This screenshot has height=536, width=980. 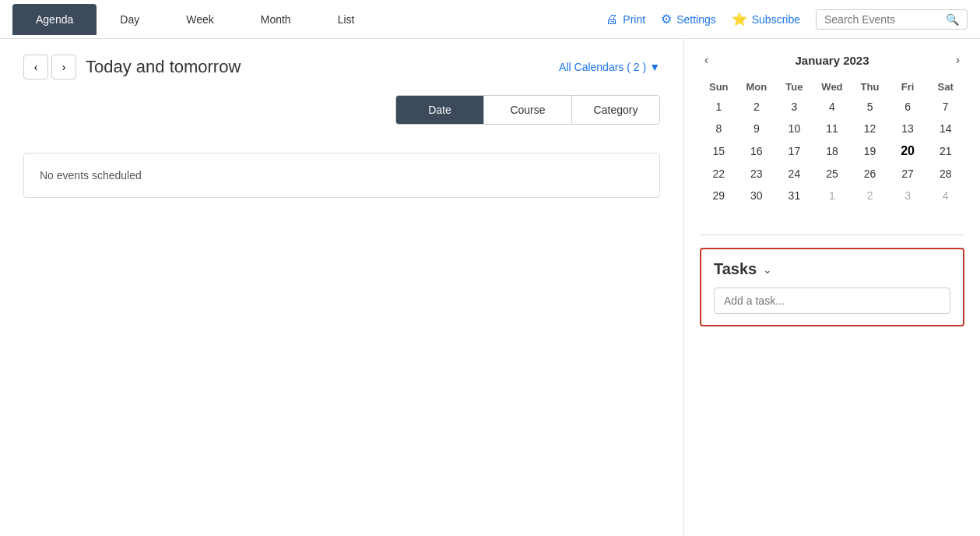 I want to click on settings-button: ⚙ Settings, so click(x=688, y=19).